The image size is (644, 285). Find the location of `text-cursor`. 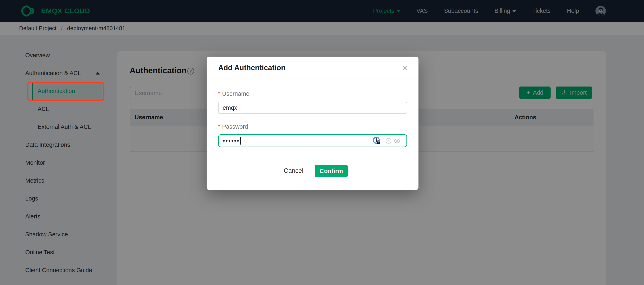

text-cursor is located at coordinates (241, 141).